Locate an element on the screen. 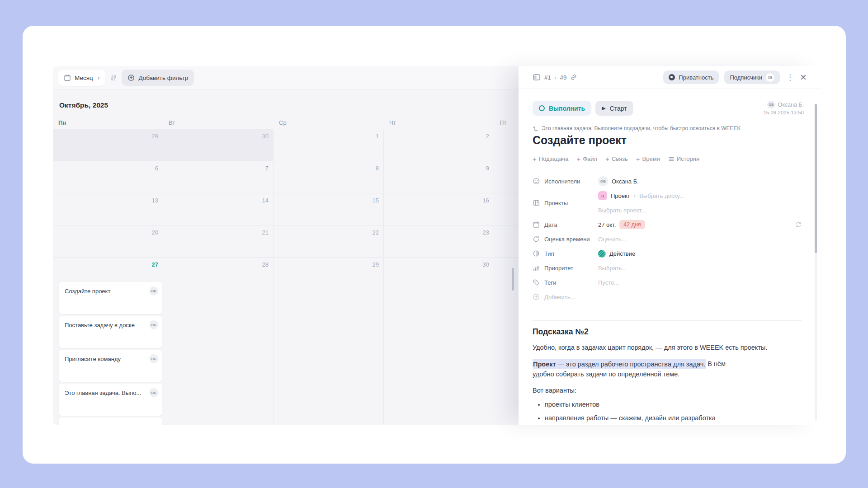 The height and width of the screenshot is (488, 868). priority-value: Выбрать... is located at coordinates (700, 268).